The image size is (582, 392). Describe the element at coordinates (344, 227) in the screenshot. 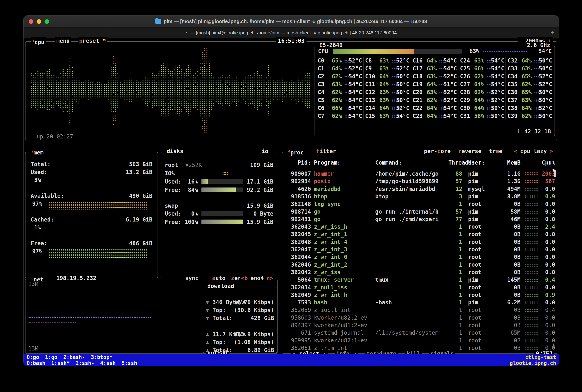

I see `proc-program: z_wr_iss_h` at that location.